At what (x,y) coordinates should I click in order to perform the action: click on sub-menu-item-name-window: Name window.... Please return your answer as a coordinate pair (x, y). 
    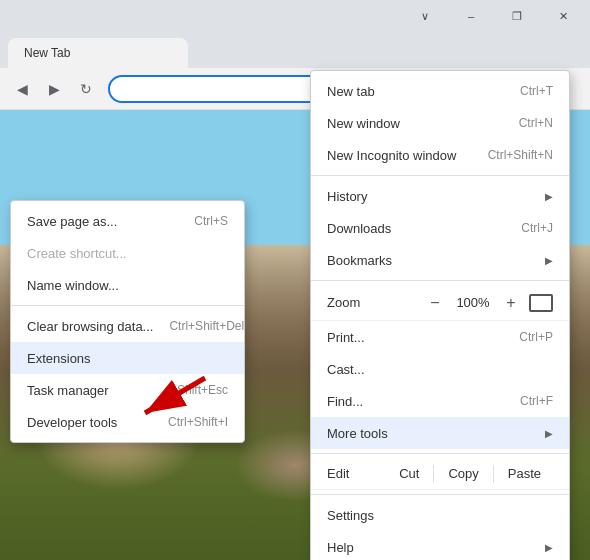
    Looking at the image, I should click on (128, 285).